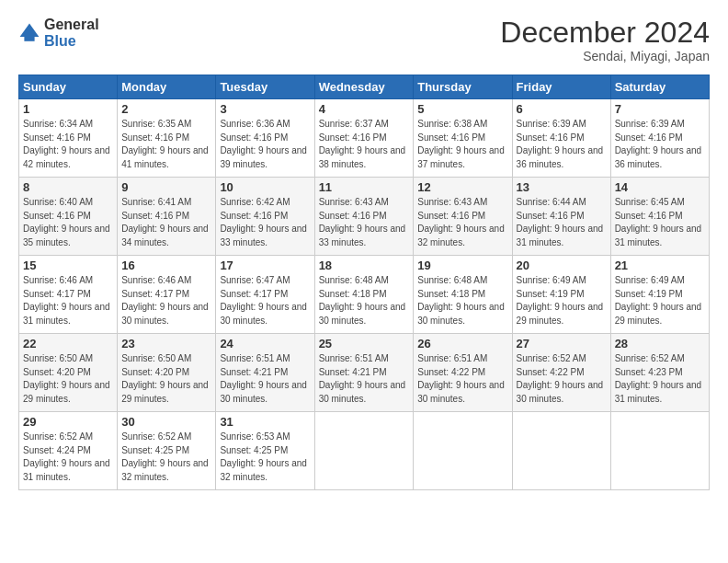 The image size is (728, 563). What do you see at coordinates (658, 379) in the screenshot?
I see `day-detail: Sunrise: 6:52 AMSunset: 4:23 PMDaylight:…` at bounding box center [658, 379].